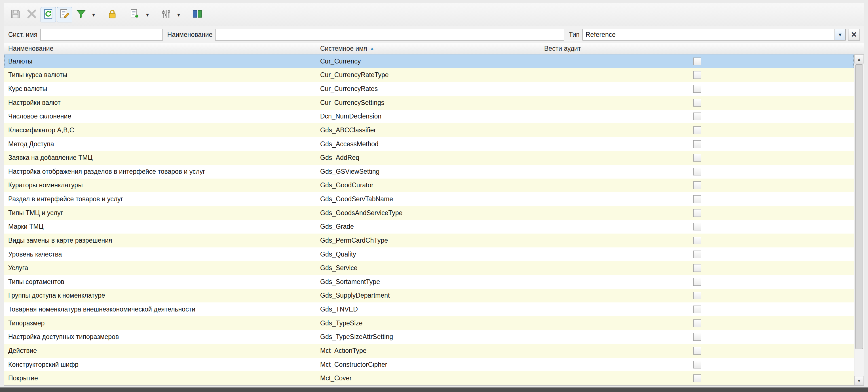  Describe the element at coordinates (81, 15) in the screenshot. I see `filter-button` at that location.